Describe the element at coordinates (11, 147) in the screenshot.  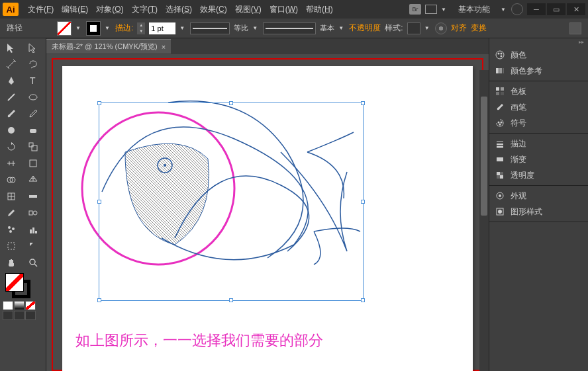
I see `rotate-tool` at that location.